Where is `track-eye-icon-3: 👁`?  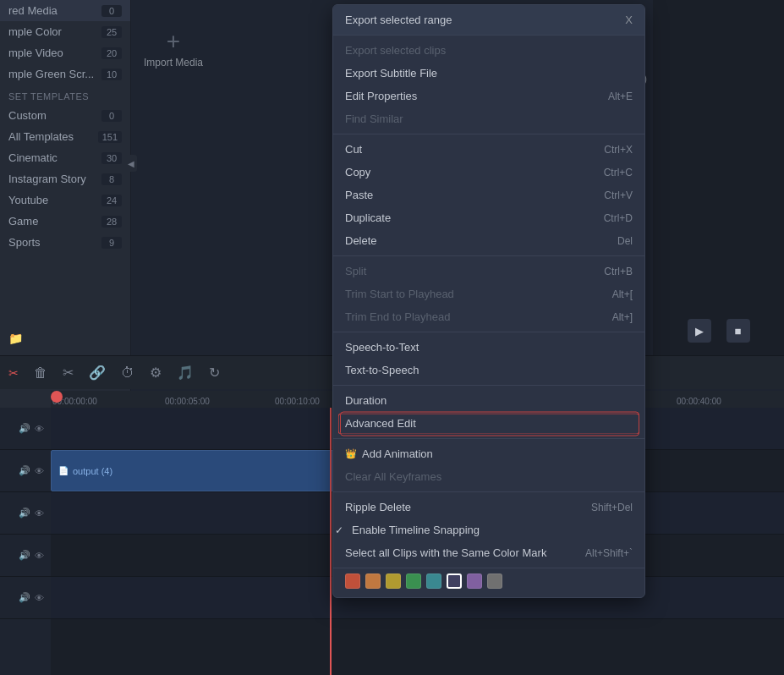
track-eye-icon-3: 👁 is located at coordinates (39, 513).